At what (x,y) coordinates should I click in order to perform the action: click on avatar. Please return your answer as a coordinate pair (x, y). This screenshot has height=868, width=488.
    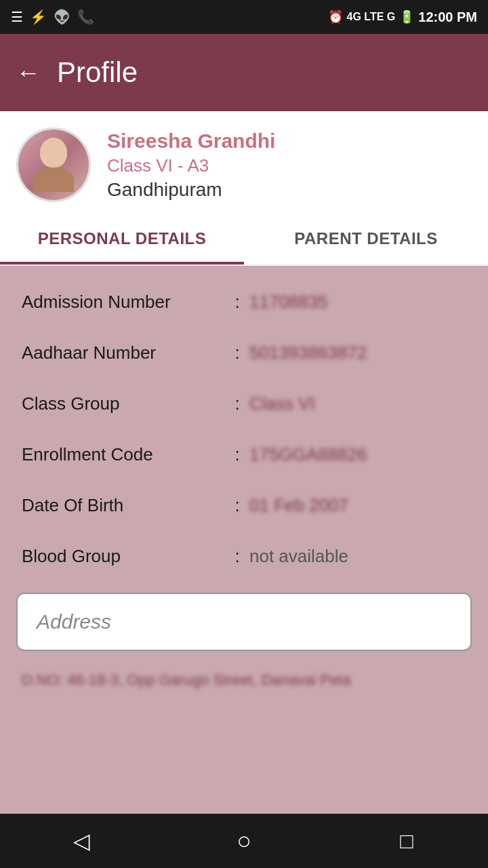
    Looking at the image, I should click on (54, 165).